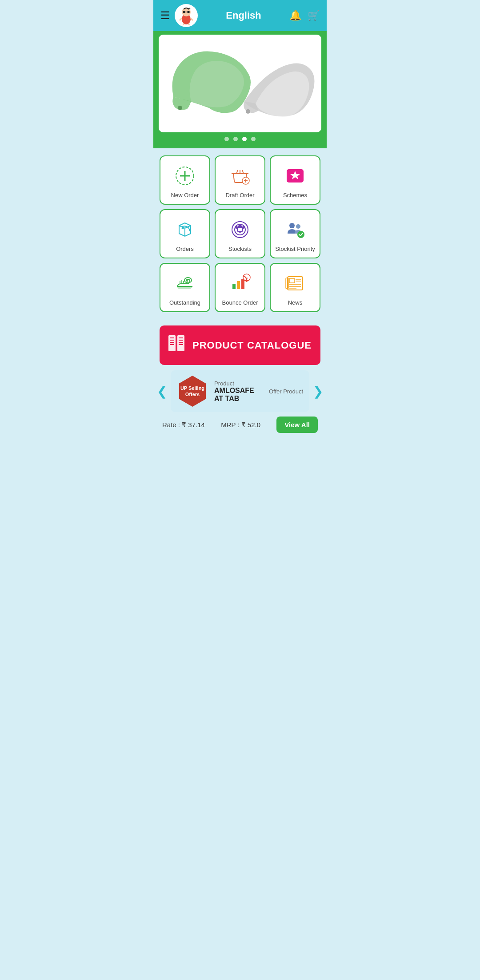 The height and width of the screenshot is (980, 480). What do you see at coordinates (185, 195) in the screenshot?
I see `new-order-label: New Order` at bounding box center [185, 195].